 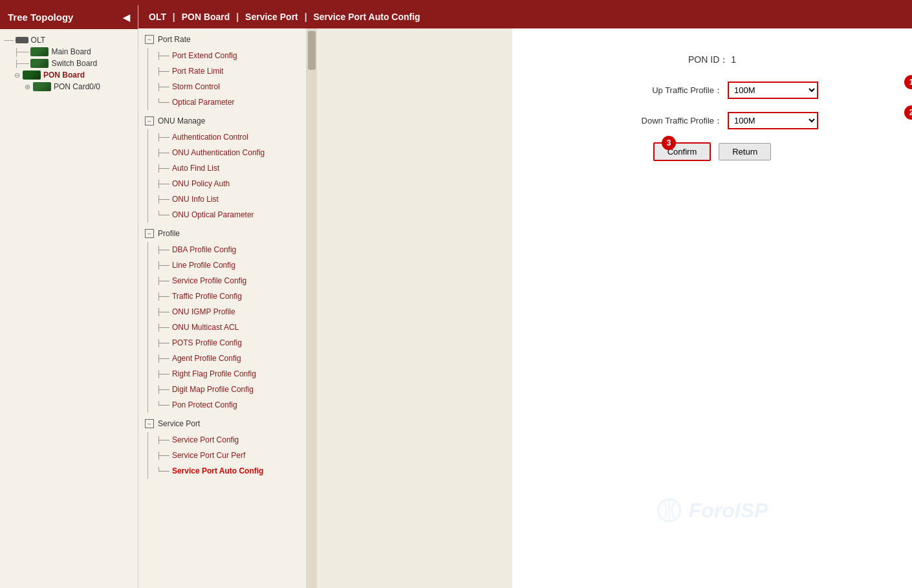 What do you see at coordinates (223, 184) in the screenshot?
I see `nav-item-onu-policy-auth: ├── ONU Policy Auth` at bounding box center [223, 184].